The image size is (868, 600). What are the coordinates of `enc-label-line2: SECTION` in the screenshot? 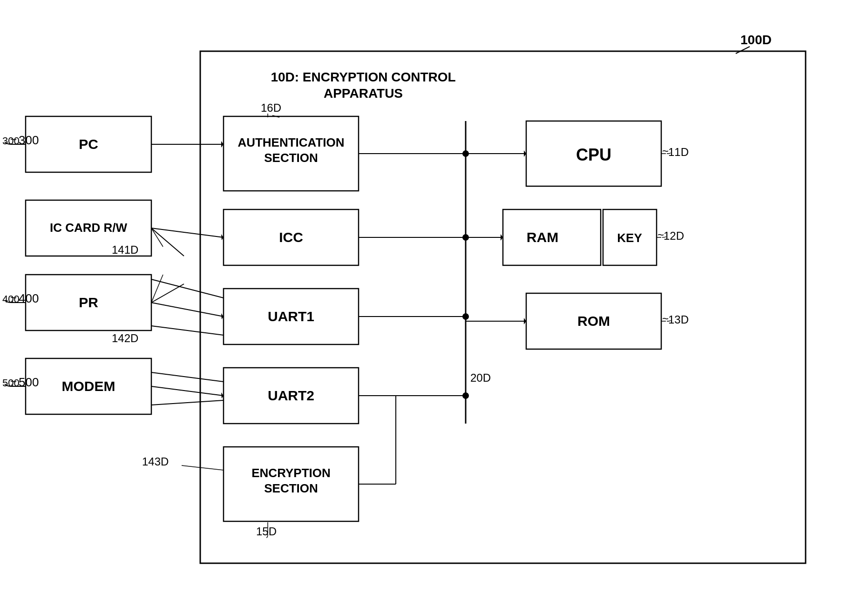 It's located at (291, 488).